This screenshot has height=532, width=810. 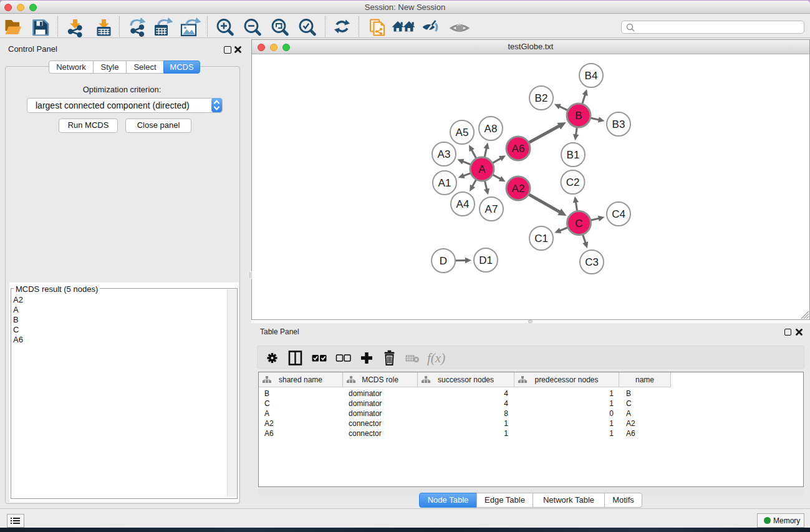 What do you see at coordinates (519, 148) in the screenshot?
I see `svg-text: A6` at bounding box center [519, 148].